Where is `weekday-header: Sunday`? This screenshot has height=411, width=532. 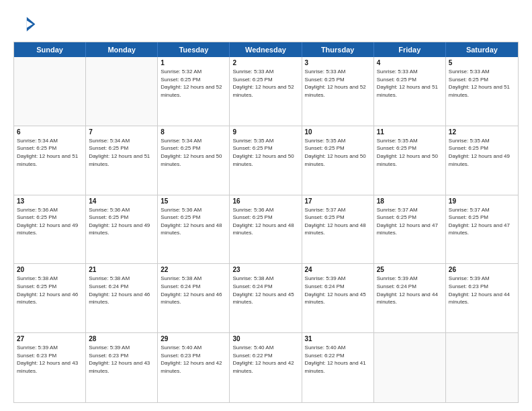
weekday-header: Sunday is located at coordinates (50, 50).